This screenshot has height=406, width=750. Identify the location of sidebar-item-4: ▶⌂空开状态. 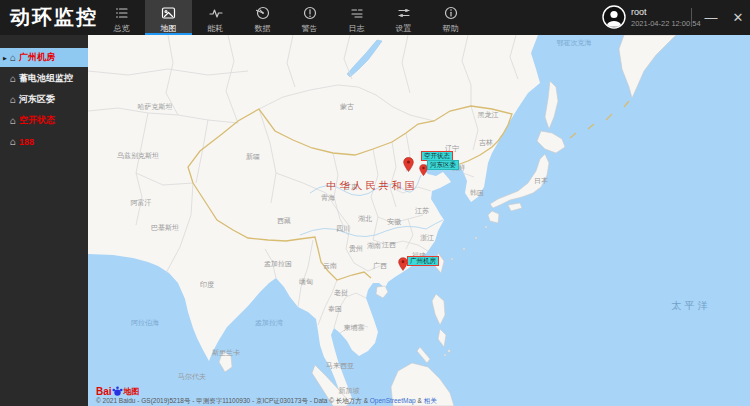
(44, 120).